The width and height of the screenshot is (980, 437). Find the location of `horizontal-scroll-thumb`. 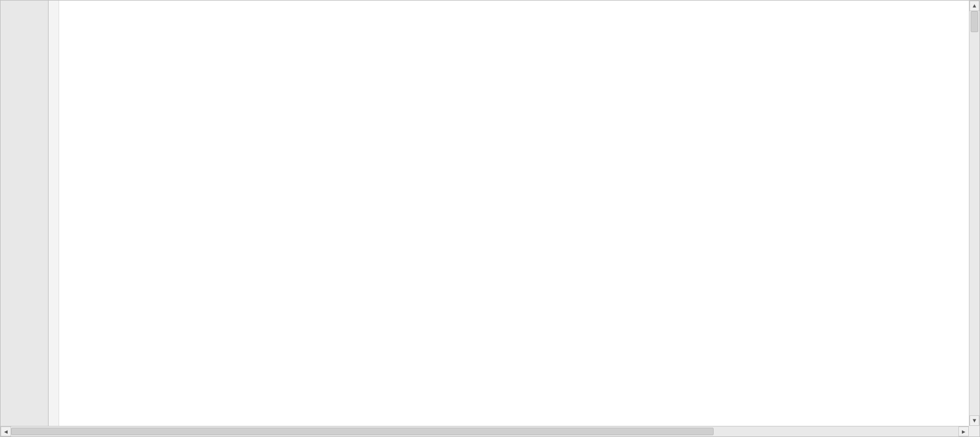

horizontal-scroll-thumb is located at coordinates (362, 432).